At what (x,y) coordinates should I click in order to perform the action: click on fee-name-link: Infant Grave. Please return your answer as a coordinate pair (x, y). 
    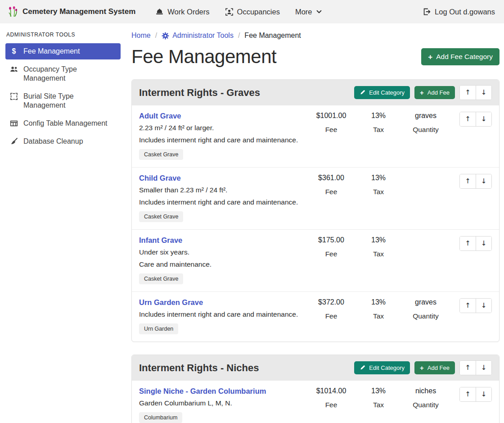
    Looking at the image, I should click on (161, 241).